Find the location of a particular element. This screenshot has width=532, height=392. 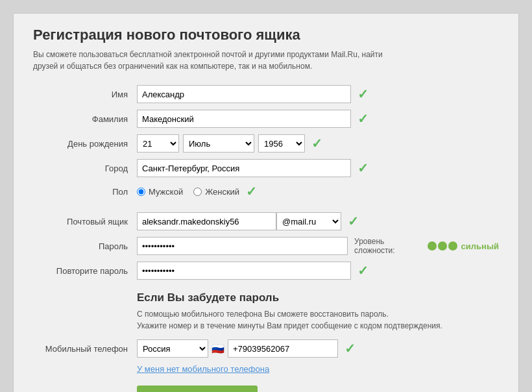

mobile-country-select: Россия is located at coordinates (173, 349).